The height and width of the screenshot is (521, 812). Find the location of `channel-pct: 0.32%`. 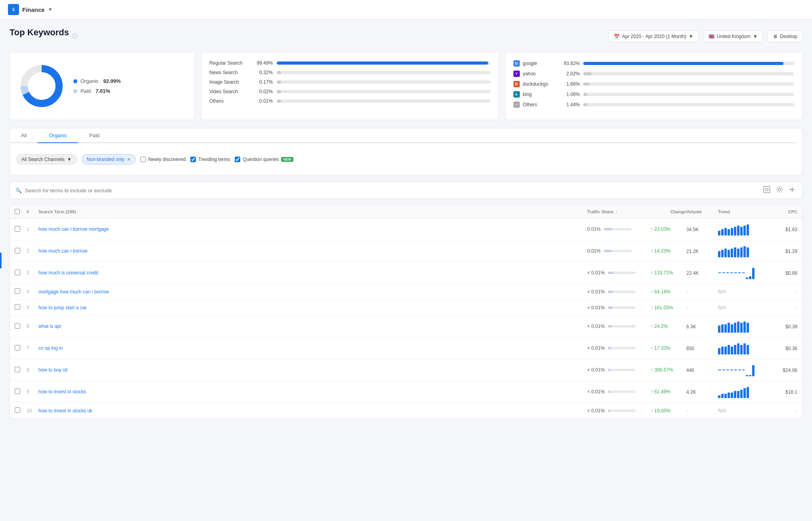

channel-pct: 0.32% is located at coordinates (263, 73).